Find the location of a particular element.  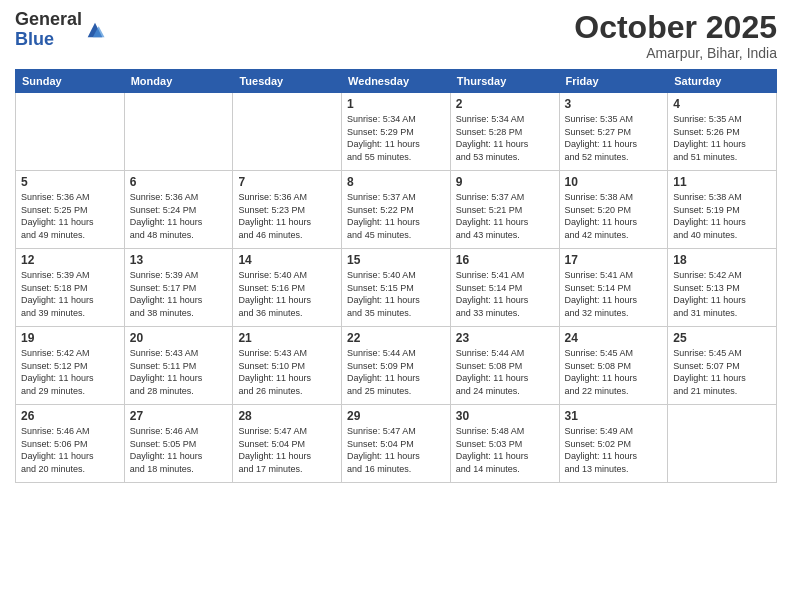

calendar-cell: 28Sunrise: 5:47 AM Sunset: 5:04 PM Dayli… is located at coordinates (288, 444).